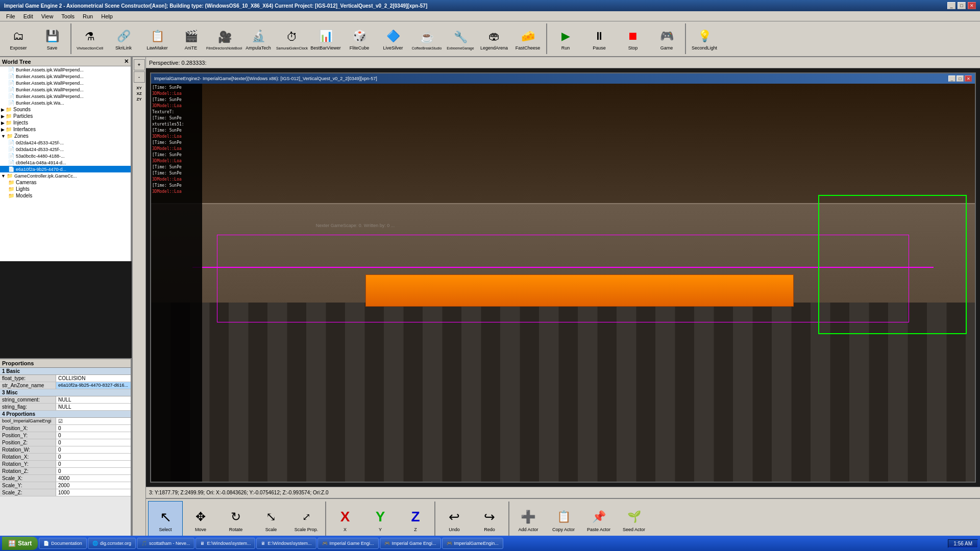 The height and width of the screenshot is (551, 980). Describe the element at coordinates (960, 79) in the screenshot. I see `game-maximize: □` at that location.